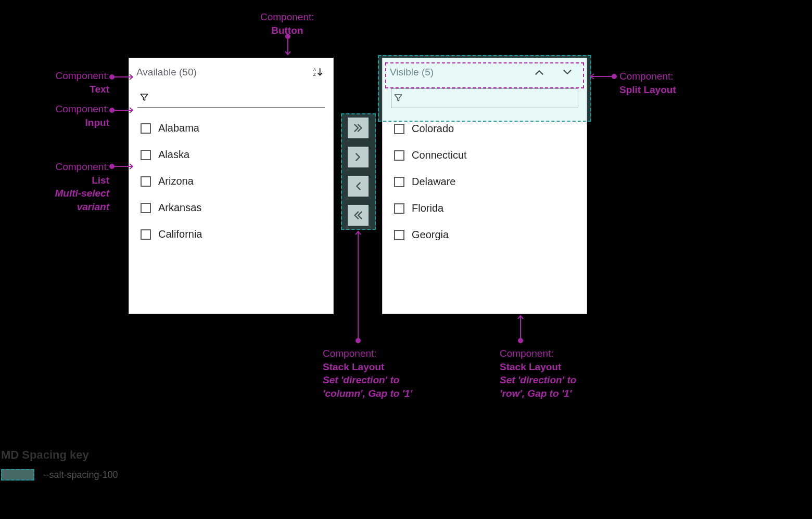  I want to click on move-up-button, so click(539, 72).